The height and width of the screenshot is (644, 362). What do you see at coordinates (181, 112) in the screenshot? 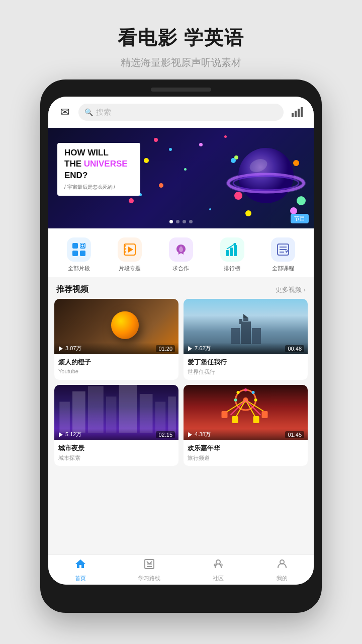
I see `top-bar: ✉ 🔍 搜索` at bounding box center [181, 112].